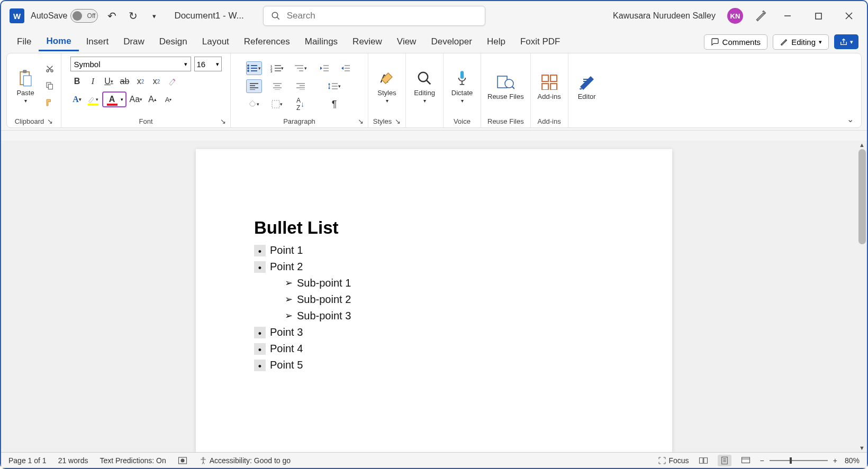 Image resolution: width=868 pixels, height=469 pixels. Describe the element at coordinates (361, 122) in the screenshot. I see `paragraph-dialog-launcher: ↘` at that location.